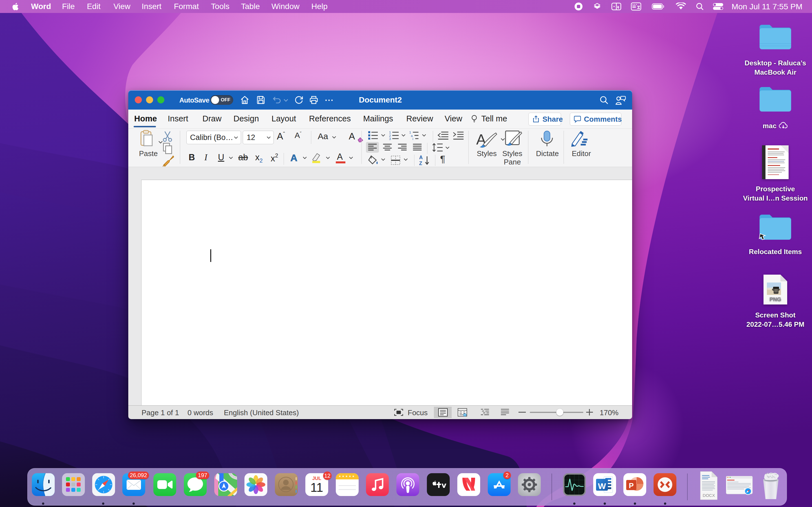  Describe the element at coordinates (413, 138) in the screenshot. I see `svg-text: i` at that location.